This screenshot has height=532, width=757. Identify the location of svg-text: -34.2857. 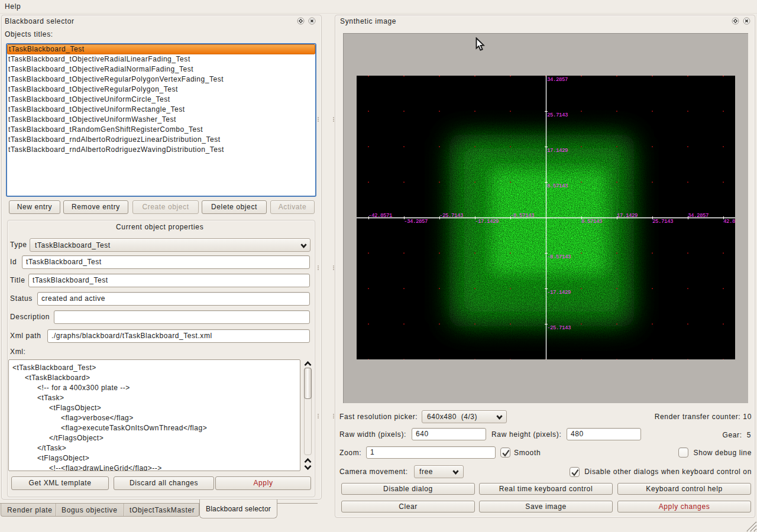
(416, 222).